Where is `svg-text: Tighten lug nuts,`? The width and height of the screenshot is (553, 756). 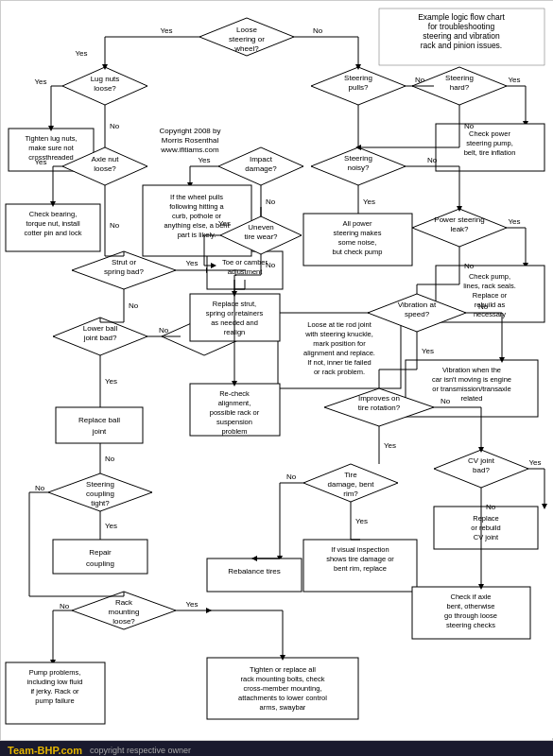 svg-text: Tighten lug nuts, is located at coordinates (51, 138).